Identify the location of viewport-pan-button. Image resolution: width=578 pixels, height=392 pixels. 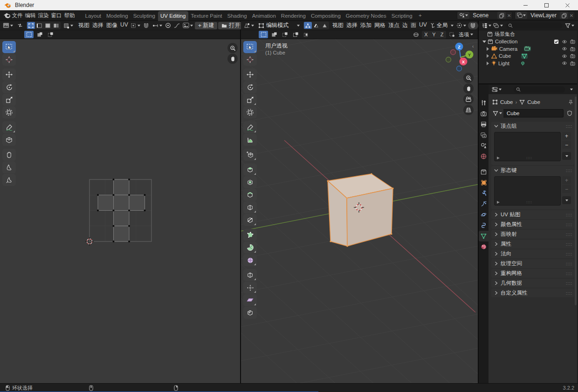
(468, 89).